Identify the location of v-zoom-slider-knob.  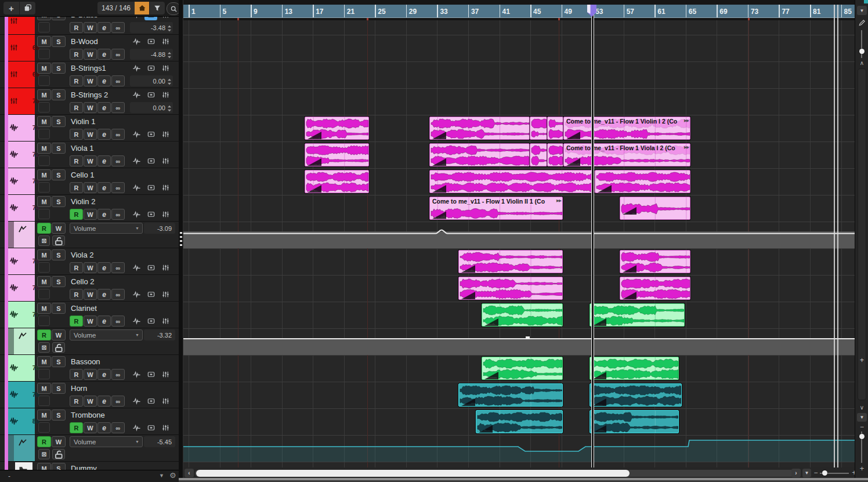
(862, 436).